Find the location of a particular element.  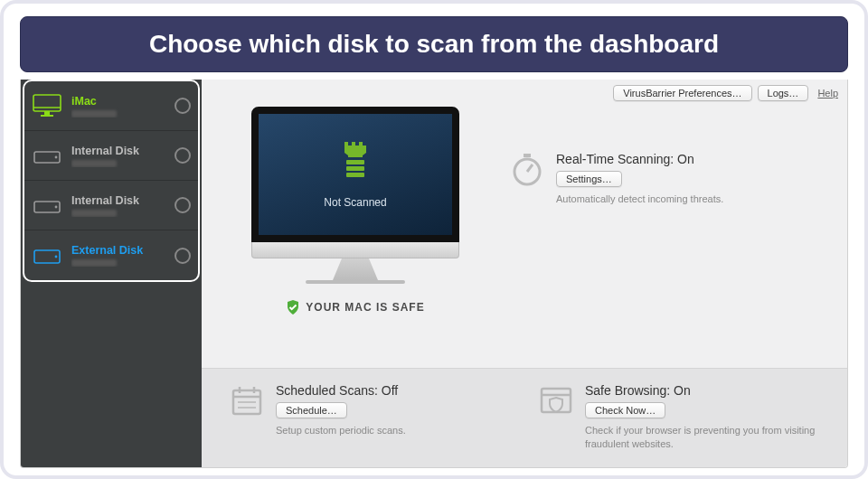

help-link: Help is located at coordinates (828, 93).